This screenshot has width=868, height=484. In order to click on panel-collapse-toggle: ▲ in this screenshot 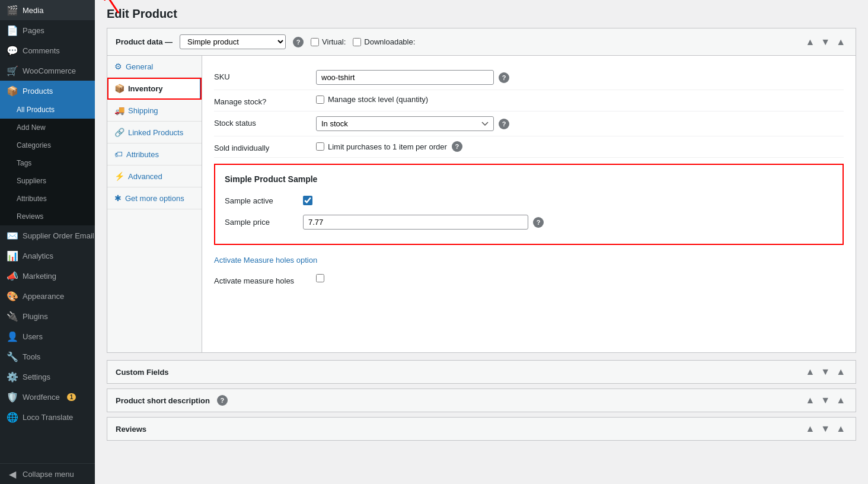, I will do `click(841, 42)`.